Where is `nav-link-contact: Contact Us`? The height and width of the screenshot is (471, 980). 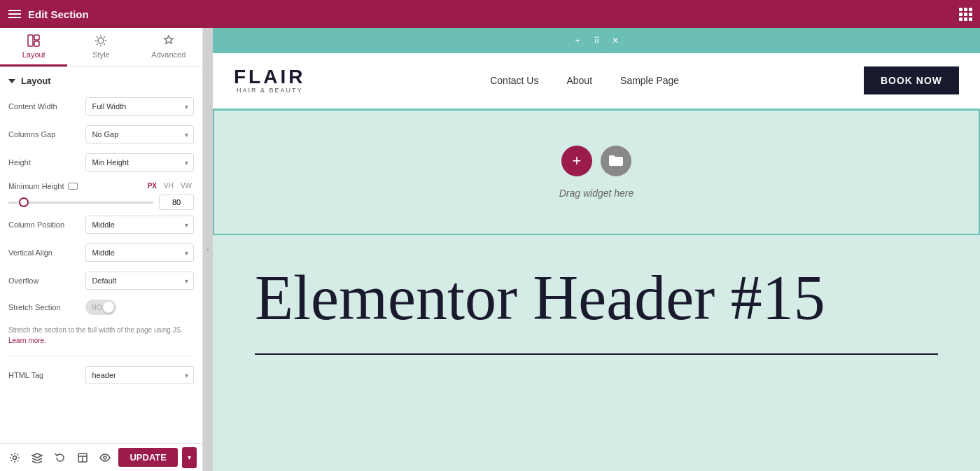 nav-link-contact: Contact Us is located at coordinates (514, 80).